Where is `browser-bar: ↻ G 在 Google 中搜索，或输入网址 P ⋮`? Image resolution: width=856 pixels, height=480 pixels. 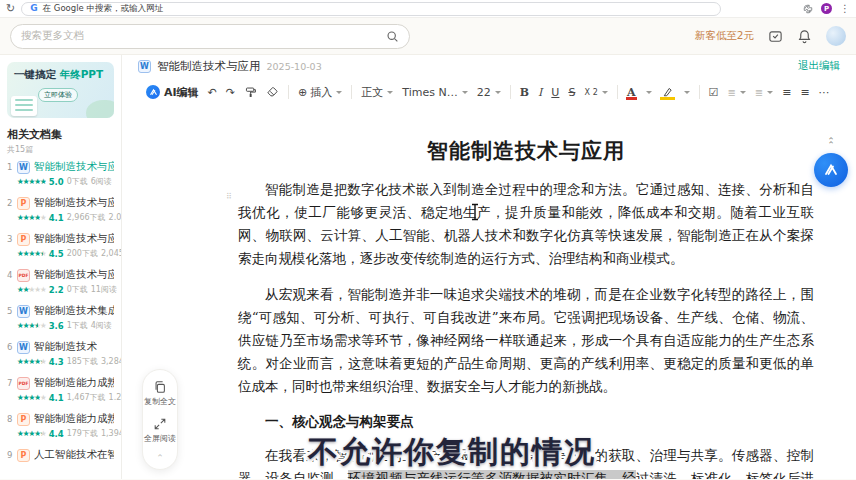 browser-bar: ↻ G 在 Google 中搜索，或输入网址 P ⋮ is located at coordinates (428, 9).